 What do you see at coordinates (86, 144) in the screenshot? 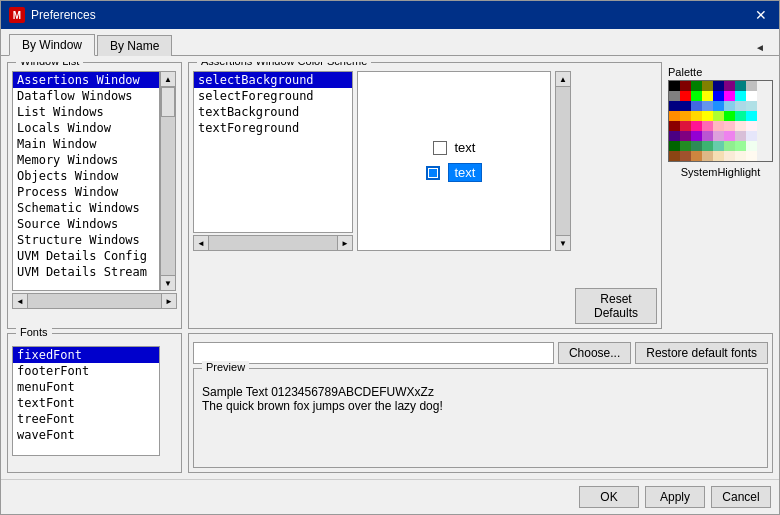
I see `window-list-item: Main Window` at bounding box center [86, 144].